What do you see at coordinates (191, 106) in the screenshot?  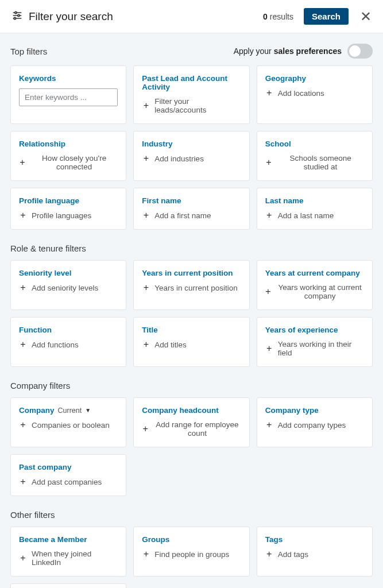 I see `add-action: + Filter your leads/accounts` at bounding box center [191, 106].